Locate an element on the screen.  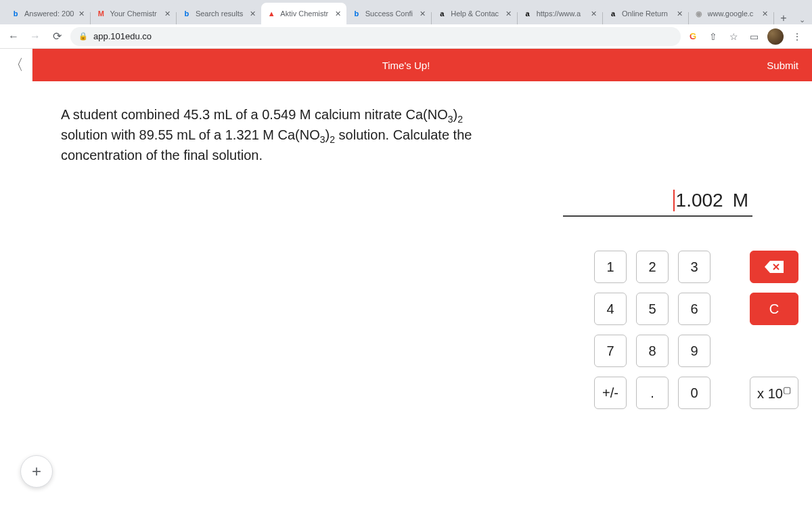
tab-7: aOnline Return✕ is located at coordinates (646, 14).